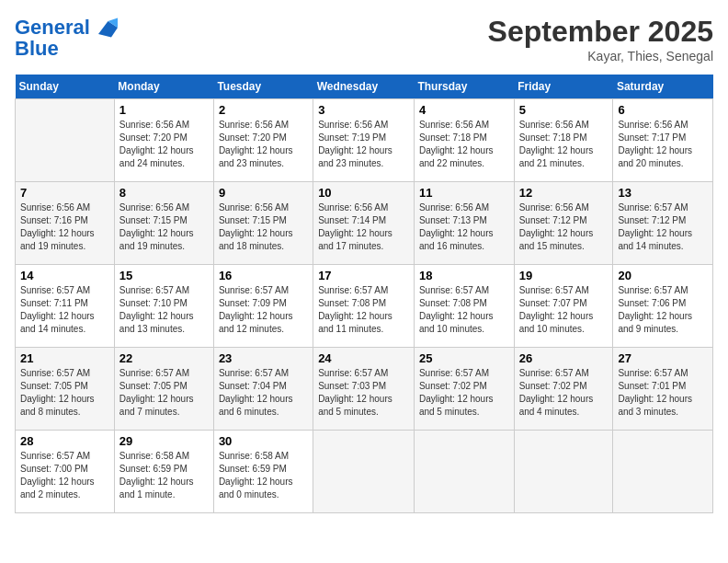 Image resolution: width=728 pixels, height=563 pixels. I want to click on logo-icon, so click(105, 28).